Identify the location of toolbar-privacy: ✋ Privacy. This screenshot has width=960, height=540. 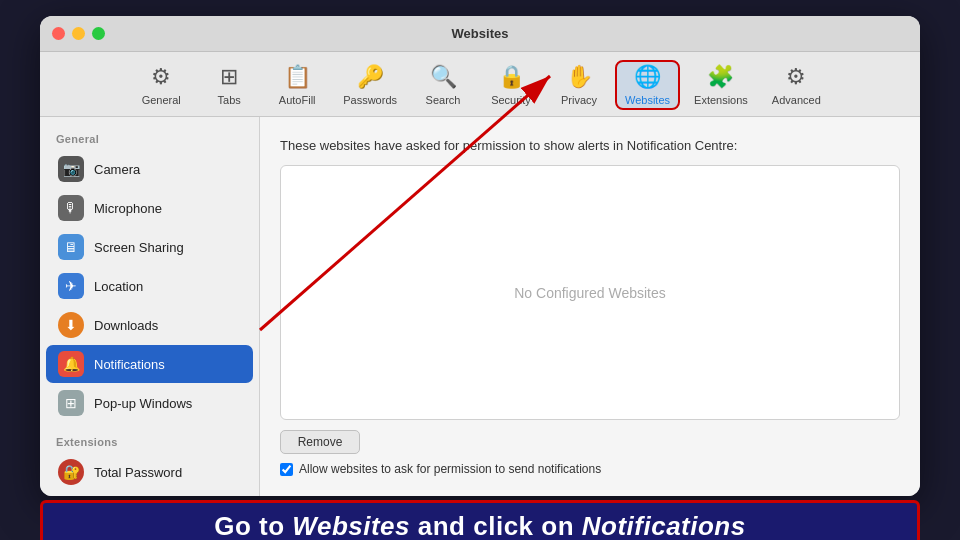
(579, 85).